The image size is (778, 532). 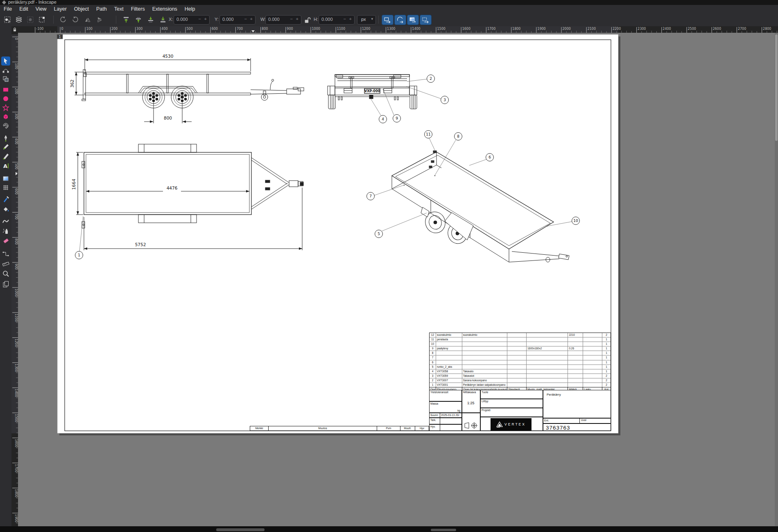 I want to click on tool-pages, so click(x=6, y=284).